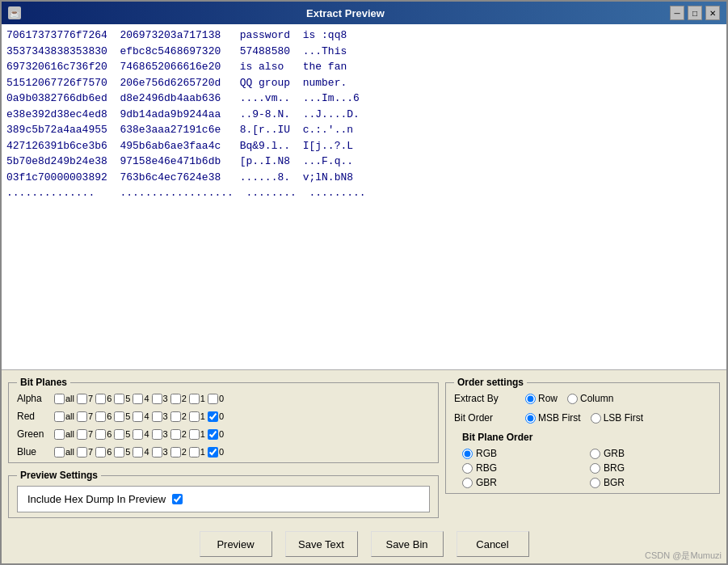 The image size is (728, 565). I want to click on red-5-check, so click(120, 417).